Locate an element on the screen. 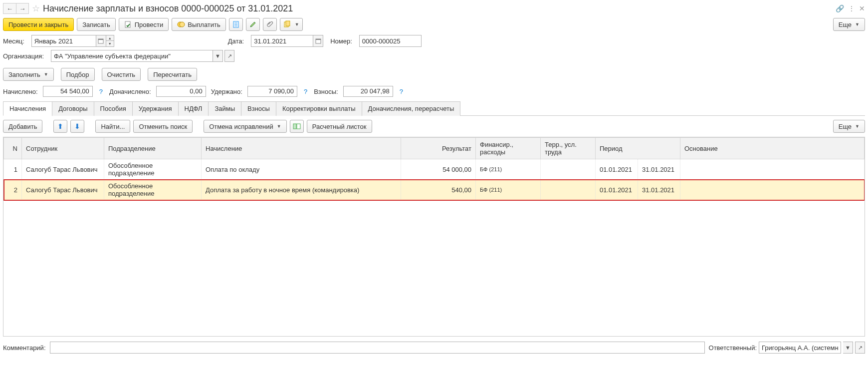  tab-1: Договоры is located at coordinates (73, 109).